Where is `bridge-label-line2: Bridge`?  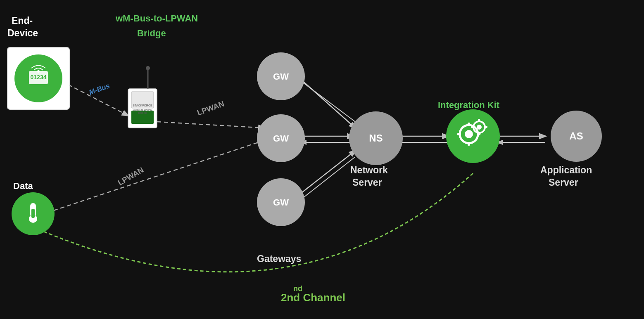
bridge-label-line2: Bridge is located at coordinates (152, 33).